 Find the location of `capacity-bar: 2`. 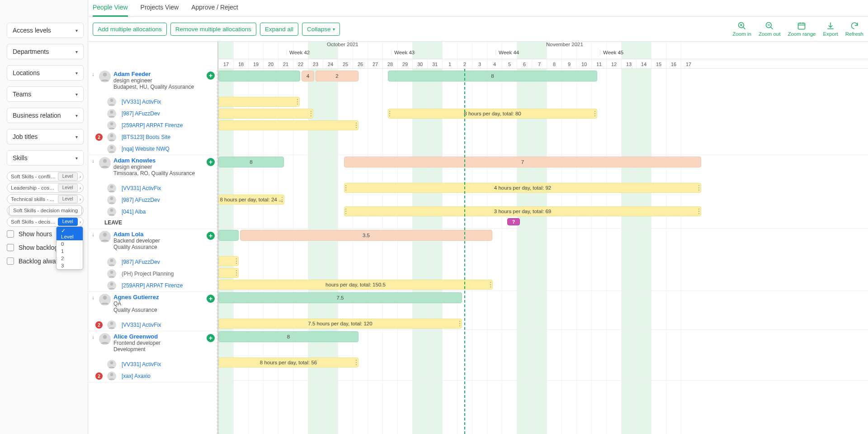

capacity-bar: 2 is located at coordinates (337, 76).